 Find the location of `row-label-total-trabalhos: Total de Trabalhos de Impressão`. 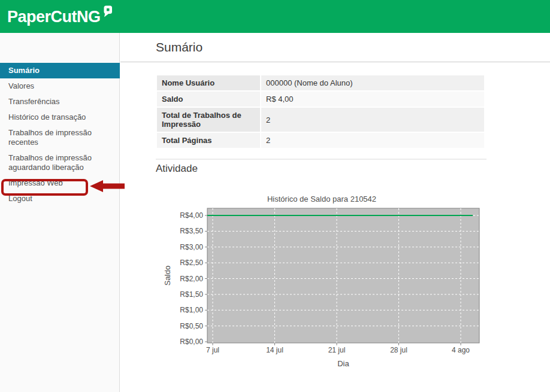

row-label-total-trabalhos: Total de Trabalhos de Impressão is located at coordinates (208, 120).